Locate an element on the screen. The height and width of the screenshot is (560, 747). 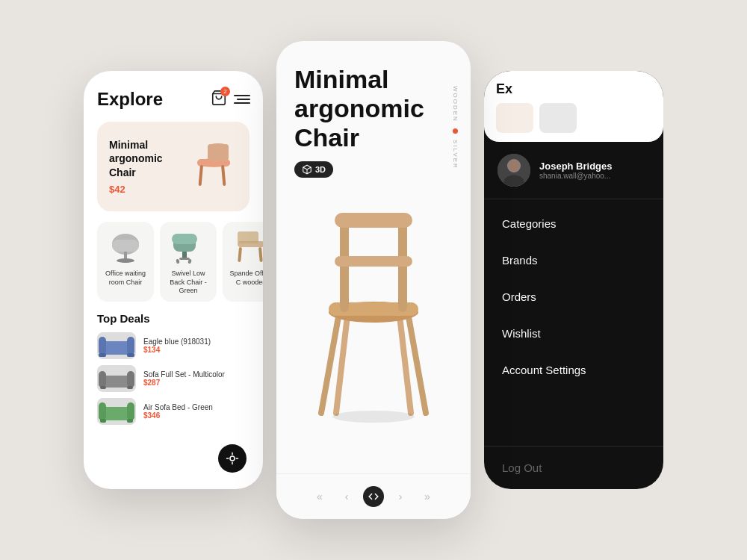
main-chair-wrap is located at coordinates (374, 308).